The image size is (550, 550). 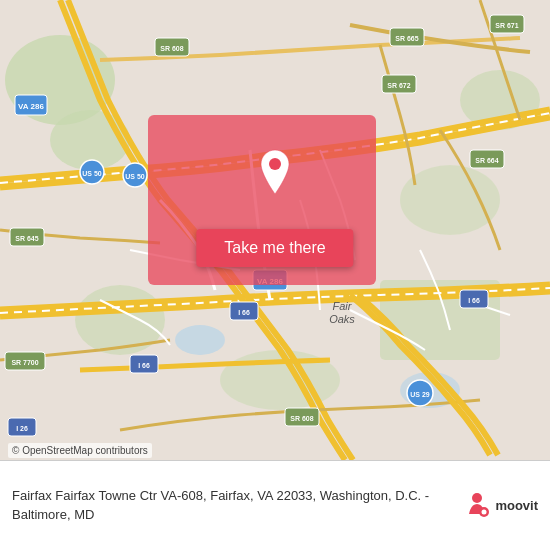 I want to click on svg-text: VA 286, so click(x=31, y=106).